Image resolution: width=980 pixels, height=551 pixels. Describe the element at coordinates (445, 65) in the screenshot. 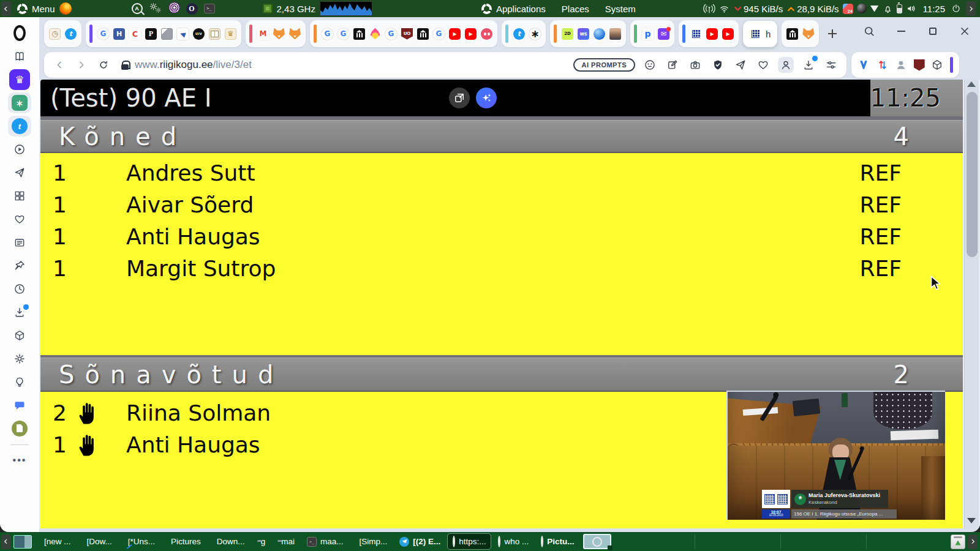

I see `address-bar: www.riigikogu.ee/live/3/et AI PROMPTS` at that location.